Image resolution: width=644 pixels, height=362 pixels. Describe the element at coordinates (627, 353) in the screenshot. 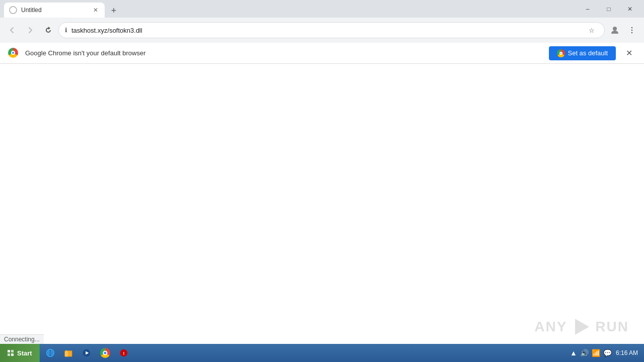

I see `clock-time: 6:16 AM` at that location.